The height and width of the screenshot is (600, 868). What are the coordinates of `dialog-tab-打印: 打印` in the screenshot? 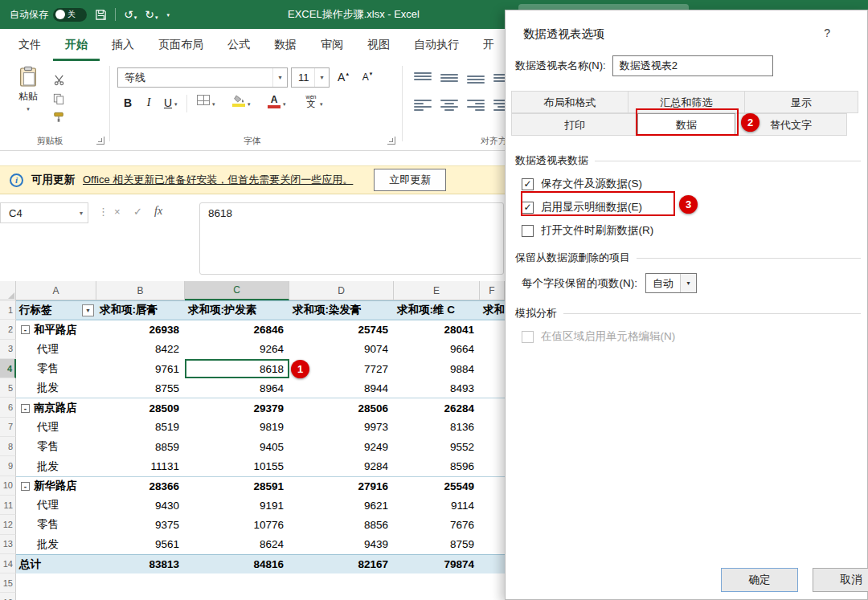 It's located at (575, 124).